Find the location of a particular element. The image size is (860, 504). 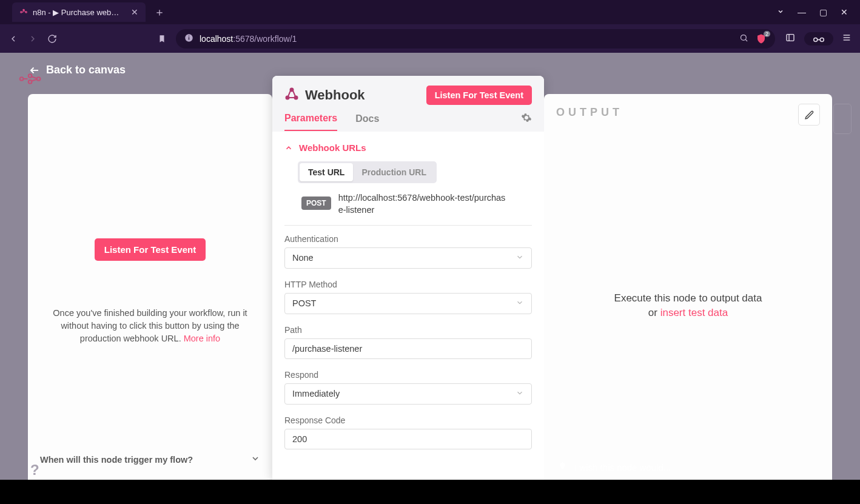

trigger-question-text: When will this node trigger my flow? is located at coordinates (116, 460).